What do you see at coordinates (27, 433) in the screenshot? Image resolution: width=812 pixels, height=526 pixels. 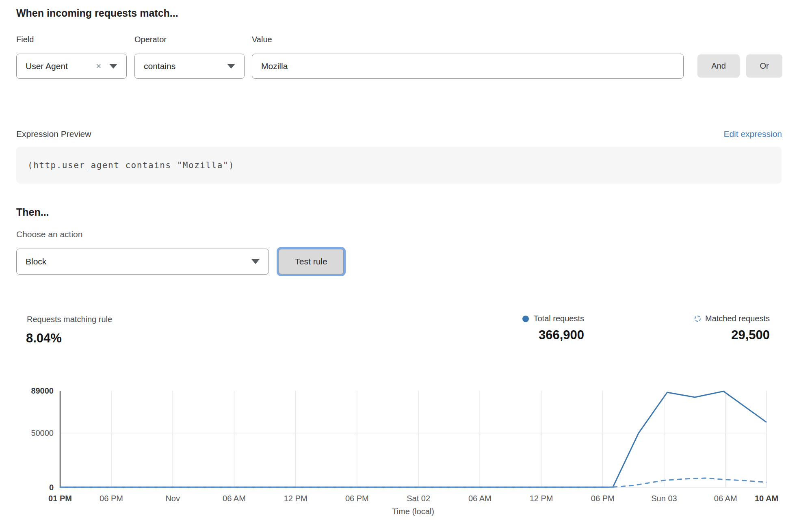 I see `y-axis-tick-label: 50000` at bounding box center [27, 433].